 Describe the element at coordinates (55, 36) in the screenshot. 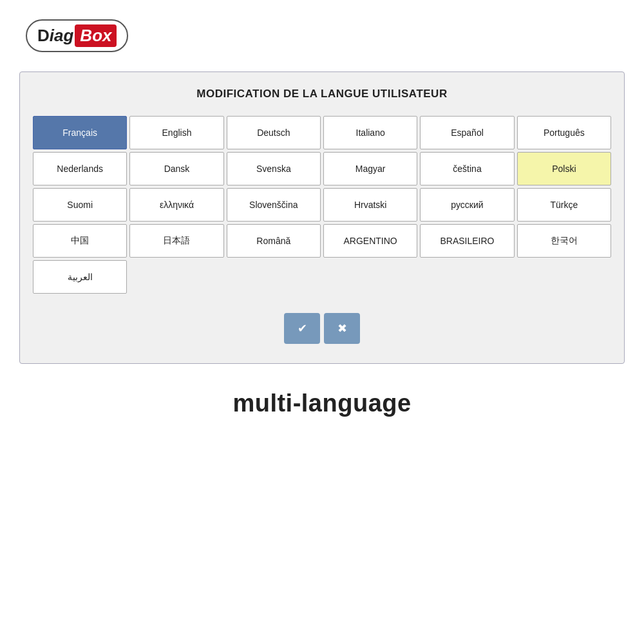

I see `logo-diag: Diag` at that location.